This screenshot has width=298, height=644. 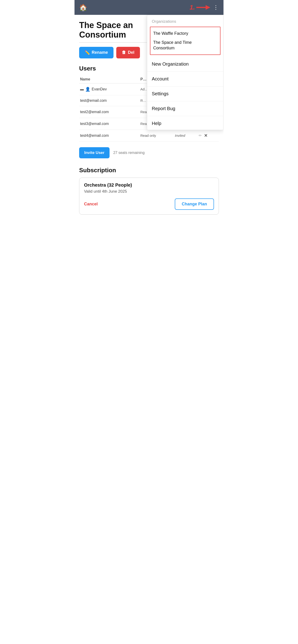 I want to click on person-icon: 👤, so click(x=88, y=89).